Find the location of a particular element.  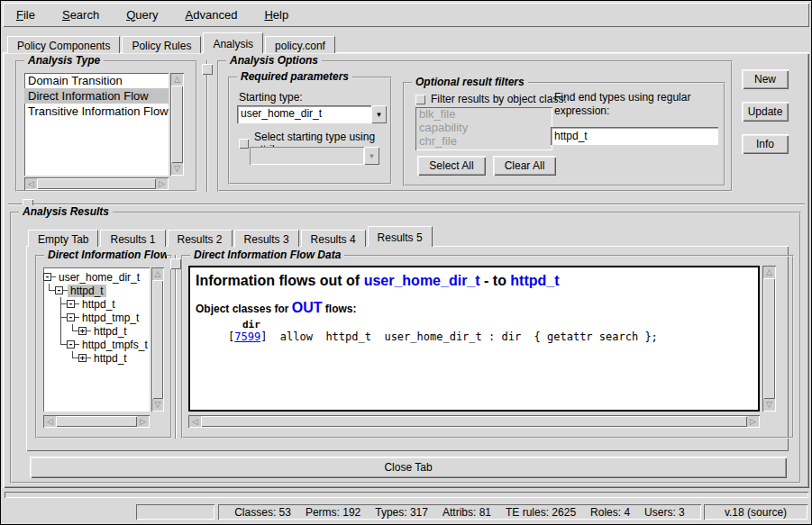

data-vscroll: △ ▽ is located at coordinates (770, 339).